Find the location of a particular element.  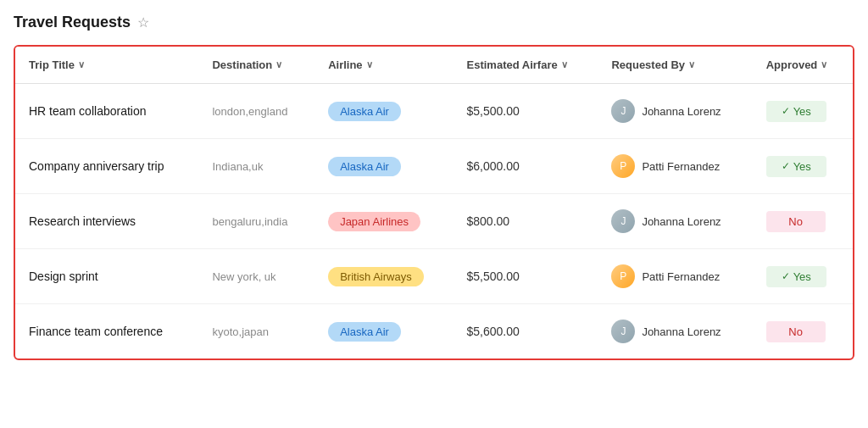

table-row: Design sprintNew york, ukBritish Airways… is located at coordinates (434, 276).